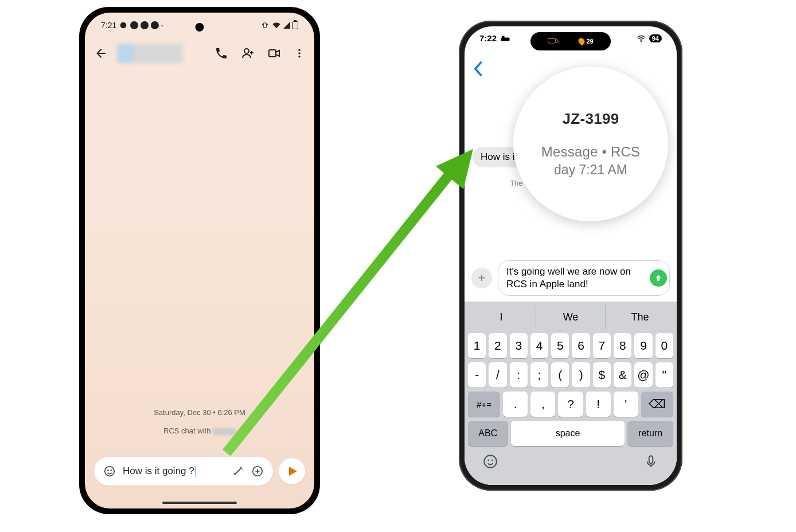  I want to click on arrow-up-icon, so click(658, 278).